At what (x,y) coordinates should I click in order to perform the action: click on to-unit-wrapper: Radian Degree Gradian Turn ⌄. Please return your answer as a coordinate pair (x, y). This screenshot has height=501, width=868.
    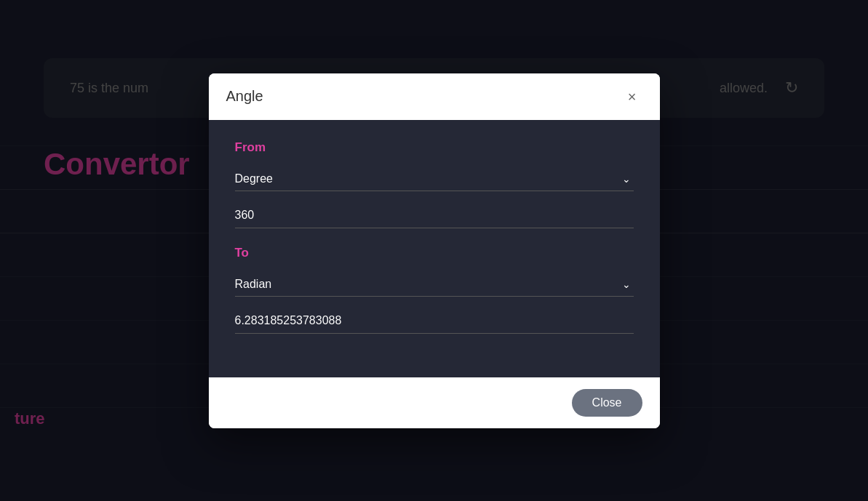
    Looking at the image, I should click on (434, 284).